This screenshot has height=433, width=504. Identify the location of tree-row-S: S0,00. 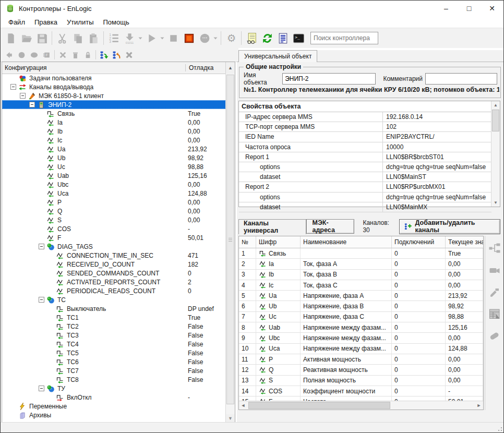
(114, 220).